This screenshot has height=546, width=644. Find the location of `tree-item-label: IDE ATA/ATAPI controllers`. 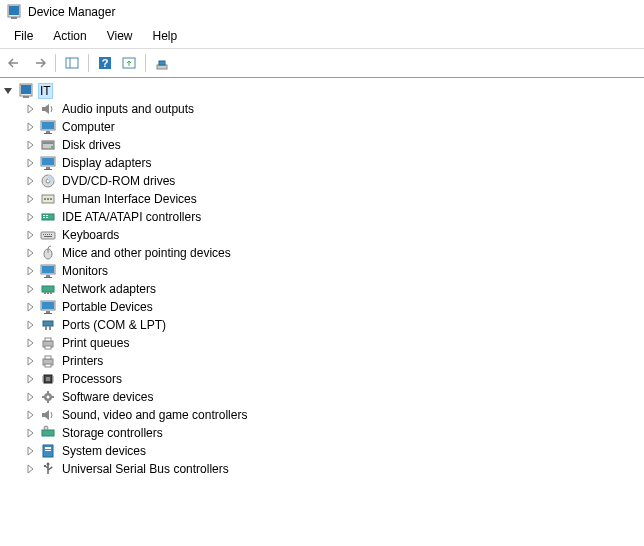

tree-item-label: IDE ATA/ATAPI controllers is located at coordinates (132, 217).